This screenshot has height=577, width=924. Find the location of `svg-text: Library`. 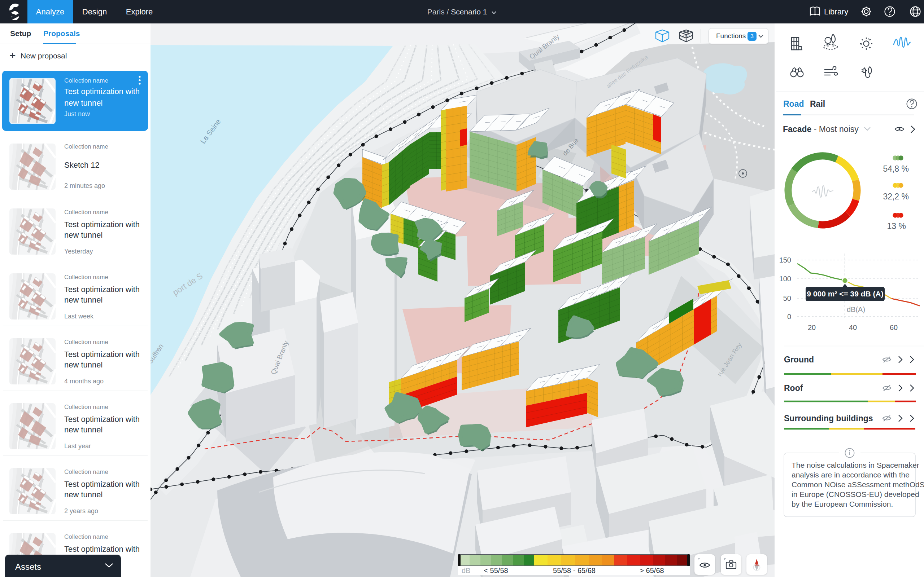

svg-text: Library is located at coordinates (836, 12).